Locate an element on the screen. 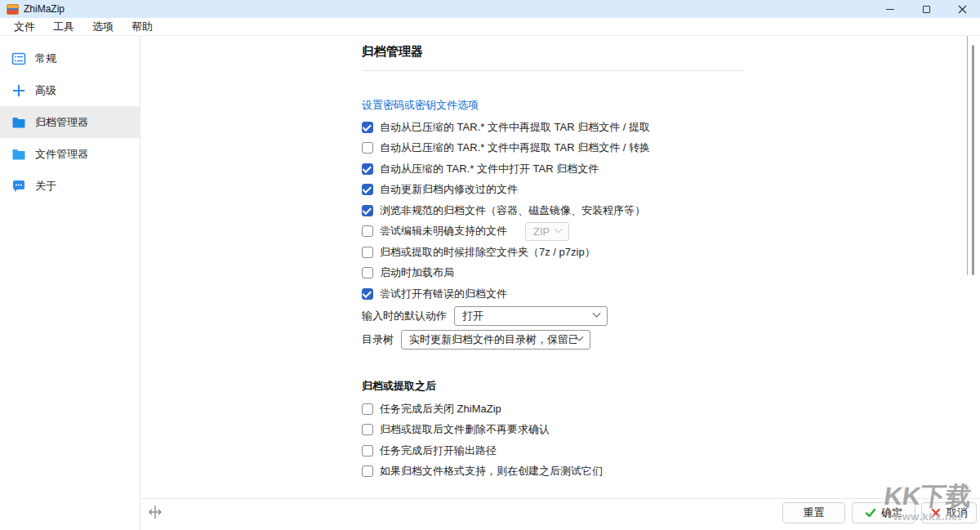 The height and width of the screenshot is (530, 980). close-button is located at coordinates (962, 9).